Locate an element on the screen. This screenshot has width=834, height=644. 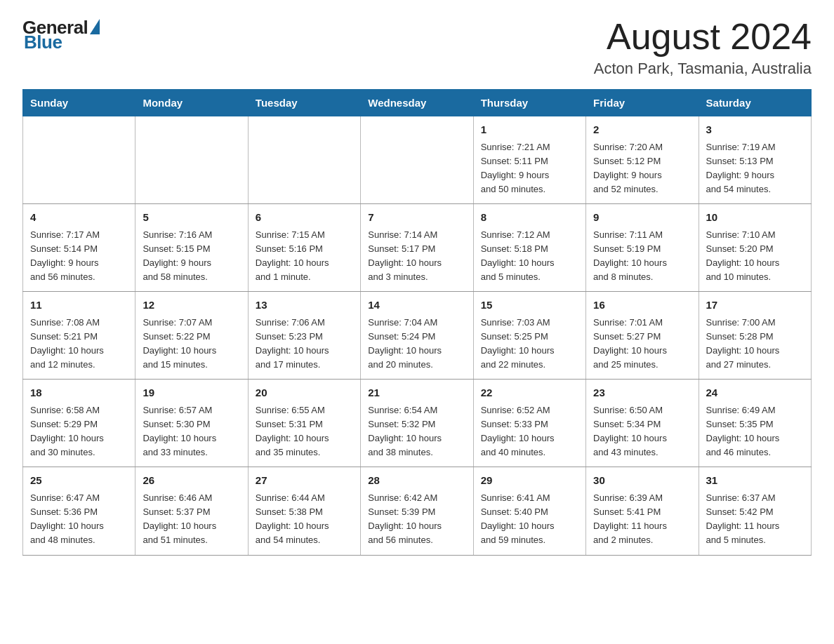
logo-triangle-icon is located at coordinates (95, 27).